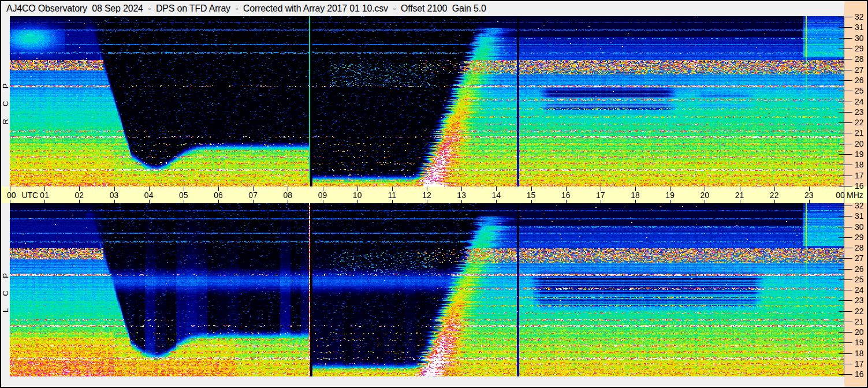 Image resolution: width=868 pixels, height=388 pixels. What do you see at coordinates (323, 195) in the screenshot?
I see `hour-label: 09` at bounding box center [323, 195].